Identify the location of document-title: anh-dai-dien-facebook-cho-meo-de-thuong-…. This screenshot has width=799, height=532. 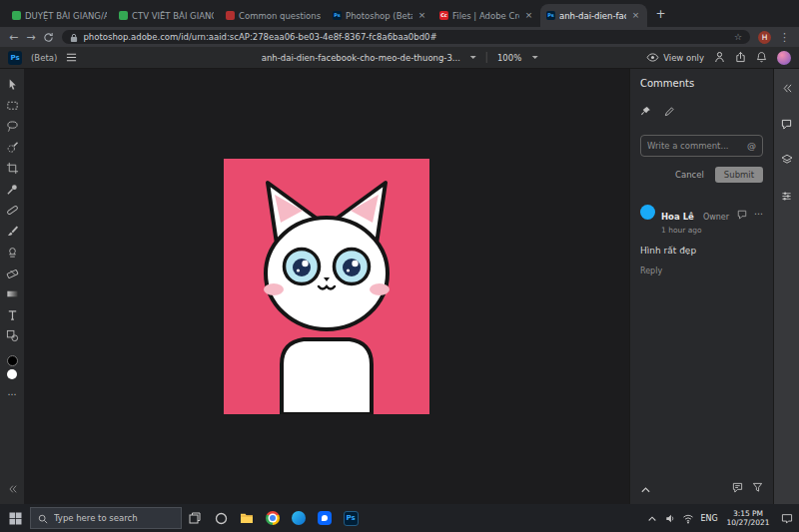
(362, 58).